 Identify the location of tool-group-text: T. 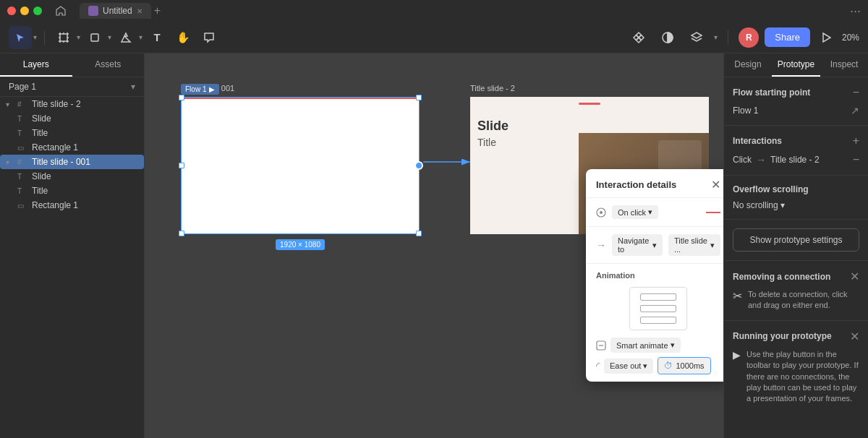
(157, 38).